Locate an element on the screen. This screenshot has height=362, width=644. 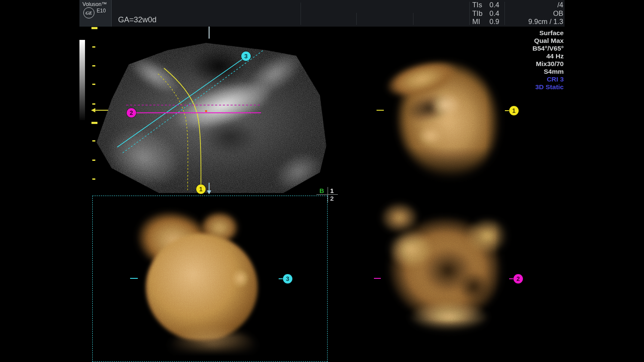
quad-cell-1: 1 is located at coordinates (332, 191).